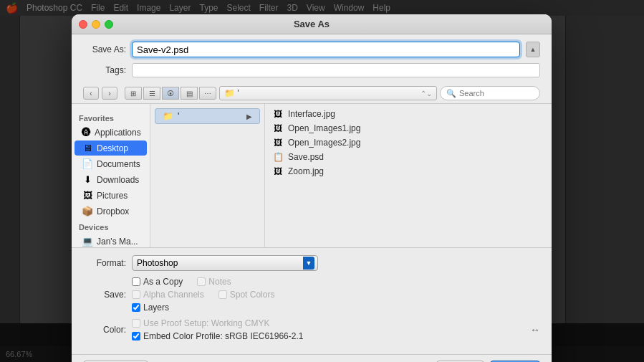 The height and width of the screenshot is (362, 644). Describe the element at coordinates (232, 93) in the screenshot. I see `path-label: 📁 '` at that location.